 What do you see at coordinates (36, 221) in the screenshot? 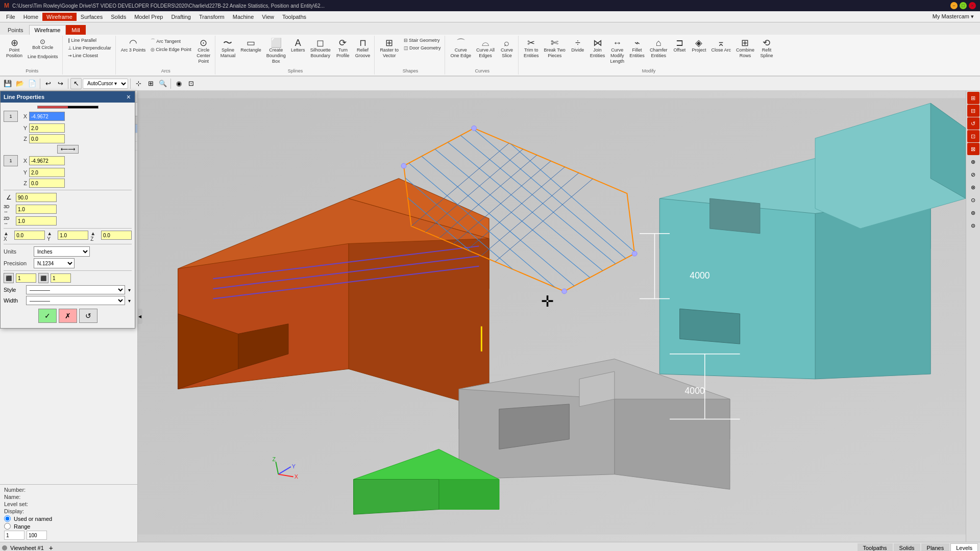
I see `length2d-input` at bounding box center [36, 221].